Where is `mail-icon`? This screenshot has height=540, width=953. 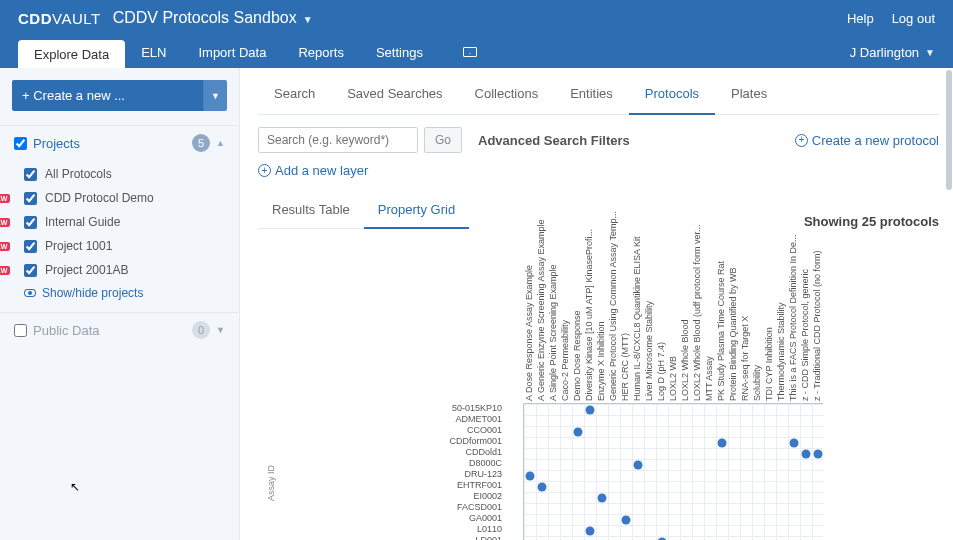
mail-icon is located at coordinates (470, 52).